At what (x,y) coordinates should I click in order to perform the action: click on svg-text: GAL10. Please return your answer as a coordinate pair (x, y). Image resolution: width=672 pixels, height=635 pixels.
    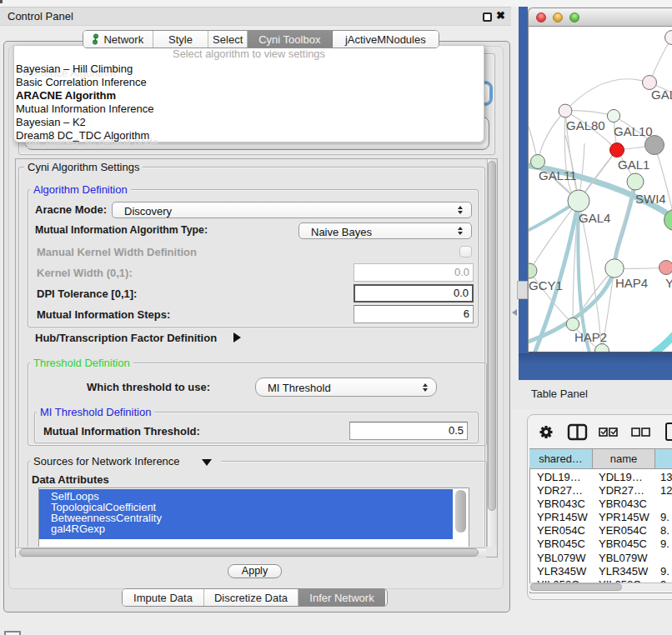
    Looking at the image, I should click on (634, 132).